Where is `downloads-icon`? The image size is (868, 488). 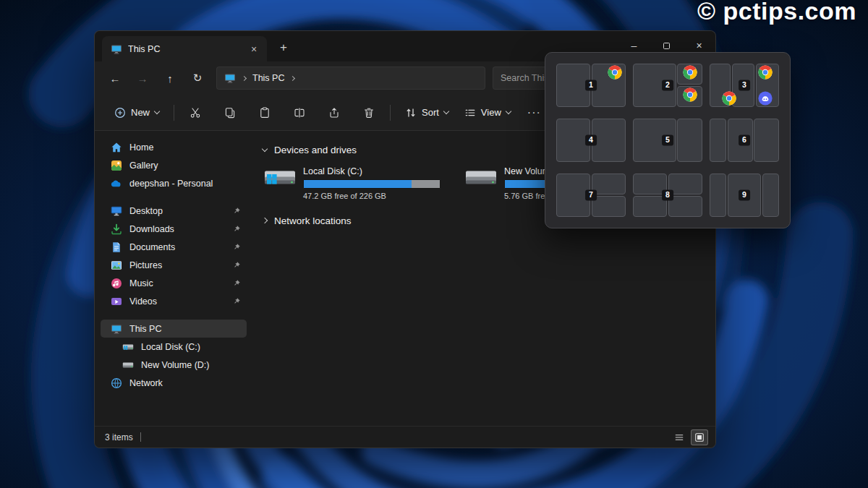
downloads-icon is located at coordinates (116, 229).